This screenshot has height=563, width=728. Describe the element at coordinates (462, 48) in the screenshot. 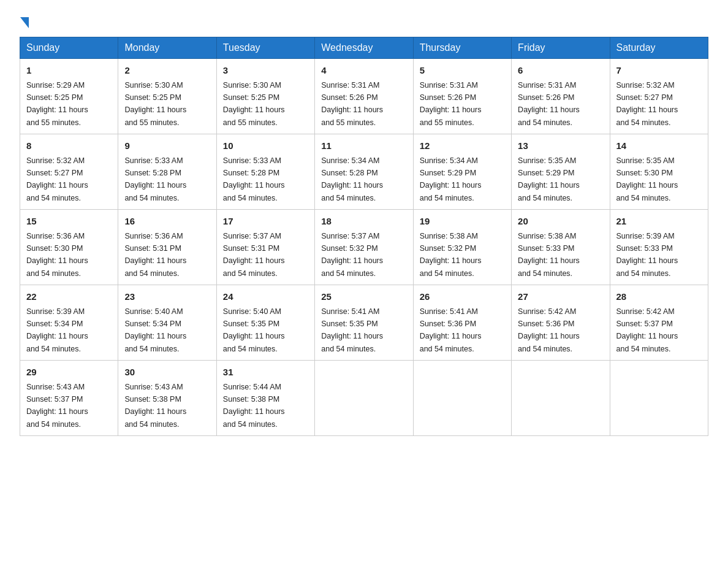

I see `weekday-header-thursday: Thursday` at that location.